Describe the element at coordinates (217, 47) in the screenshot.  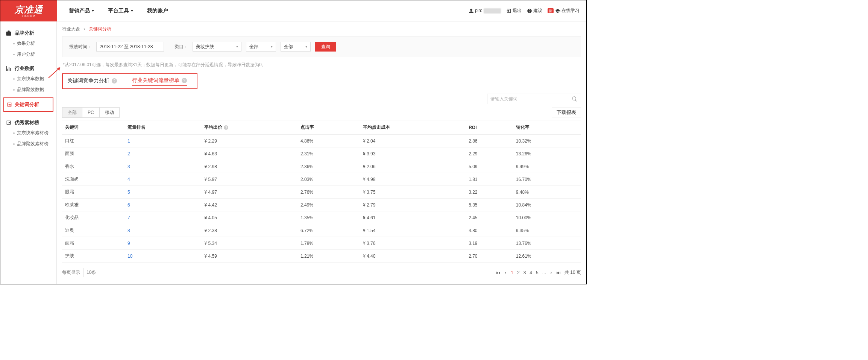
I see `category-select-1: 美妆护肤▾` at that location.